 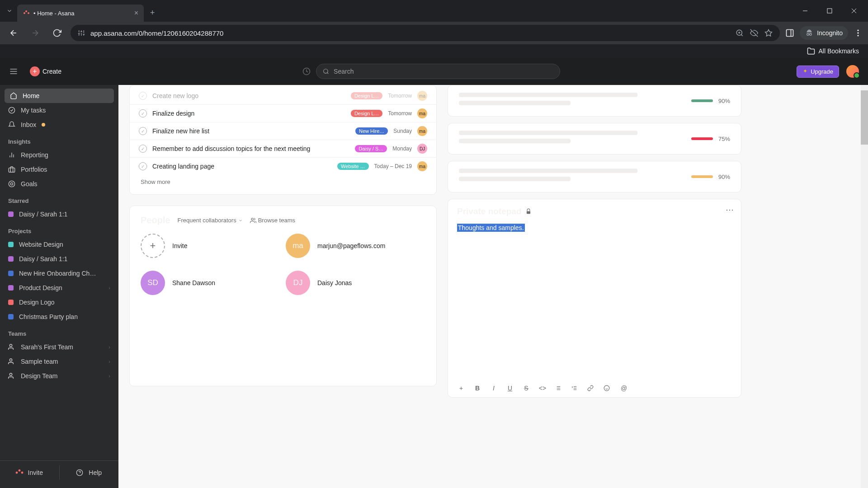 What do you see at coordinates (624, 388) in the screenshot?
I see `mention-button: @` at bounding box center [624, 388].